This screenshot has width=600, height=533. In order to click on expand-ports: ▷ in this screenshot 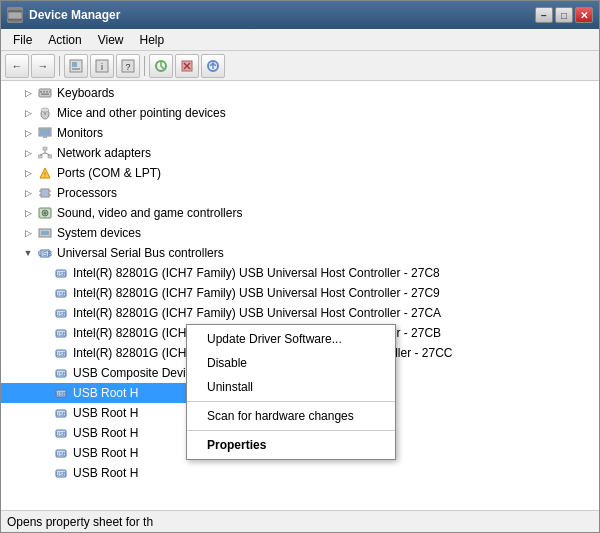, I will do `click(28, 173)`.